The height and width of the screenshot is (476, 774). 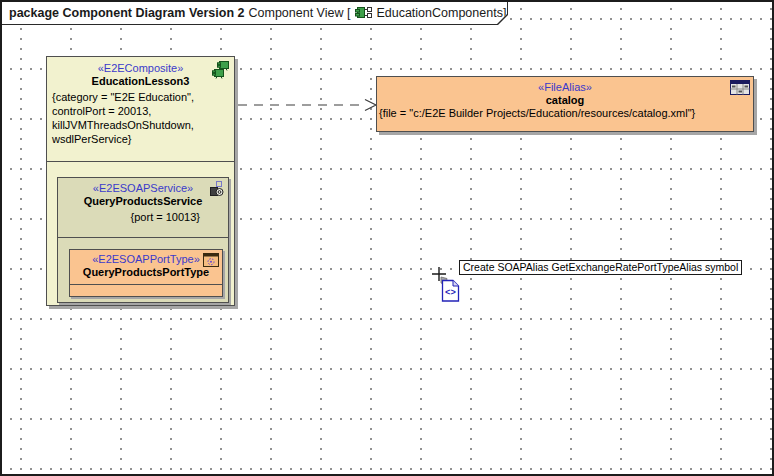 I want to click on tooltip-text: Create SOAPAlias GetExchangeRatePortType…, so click(x=600, y=267).